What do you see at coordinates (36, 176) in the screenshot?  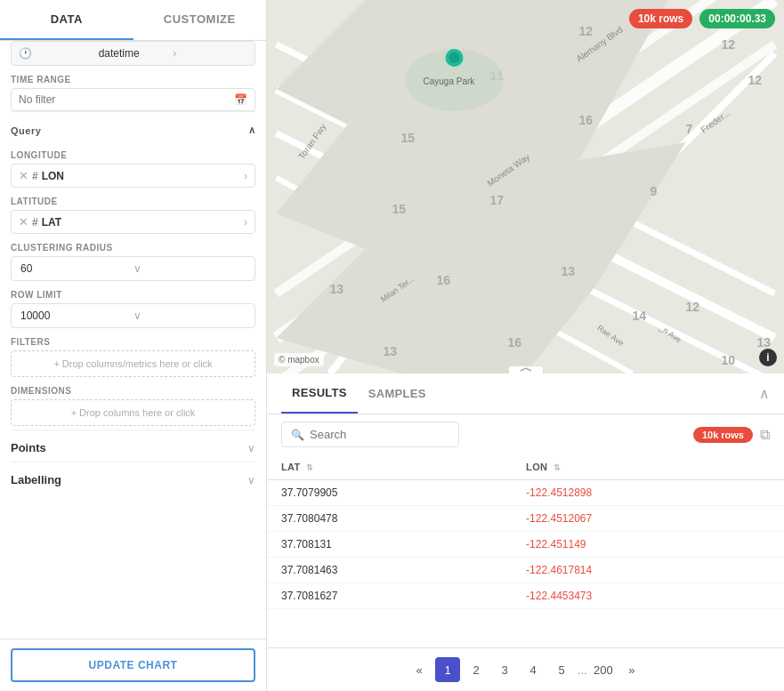 I see `longitude-hash-icon: #` at bounding box center [36, 176].